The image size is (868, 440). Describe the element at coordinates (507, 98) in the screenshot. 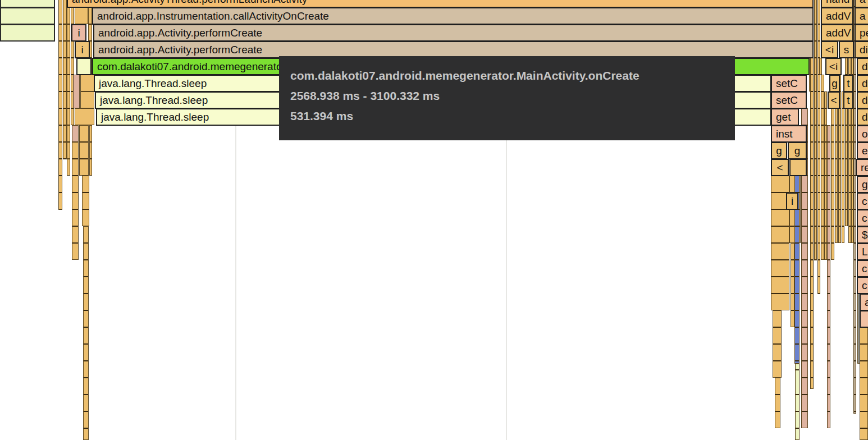

I see `method-tooltip: com.dalakoti07.android.memegenerator.Mai…` at that location.